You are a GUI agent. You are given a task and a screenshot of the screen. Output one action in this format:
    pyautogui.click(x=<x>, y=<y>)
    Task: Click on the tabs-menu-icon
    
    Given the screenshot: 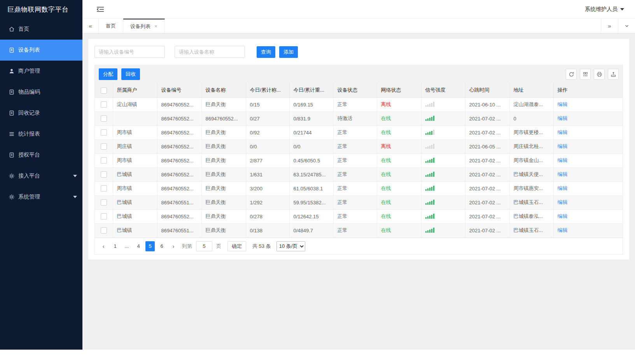 What is the action you would take?
    pyautogui.click(x=626, y=26)
    